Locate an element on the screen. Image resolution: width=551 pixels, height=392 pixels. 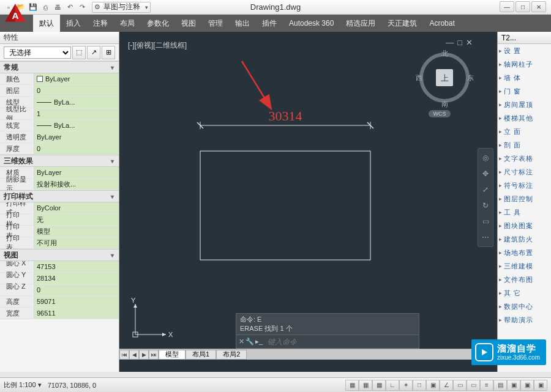
palette-item: 楼梯其他 is located at coordinates (524, 118).